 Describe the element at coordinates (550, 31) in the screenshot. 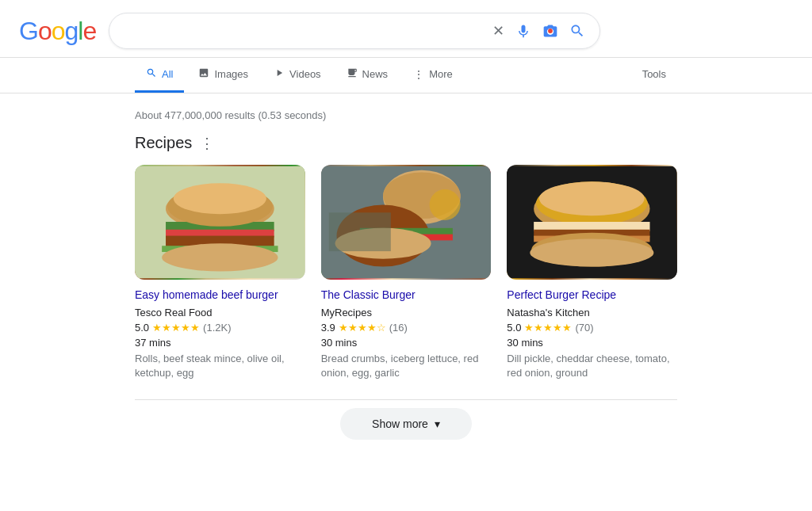

I see `image-search-button` at that location.